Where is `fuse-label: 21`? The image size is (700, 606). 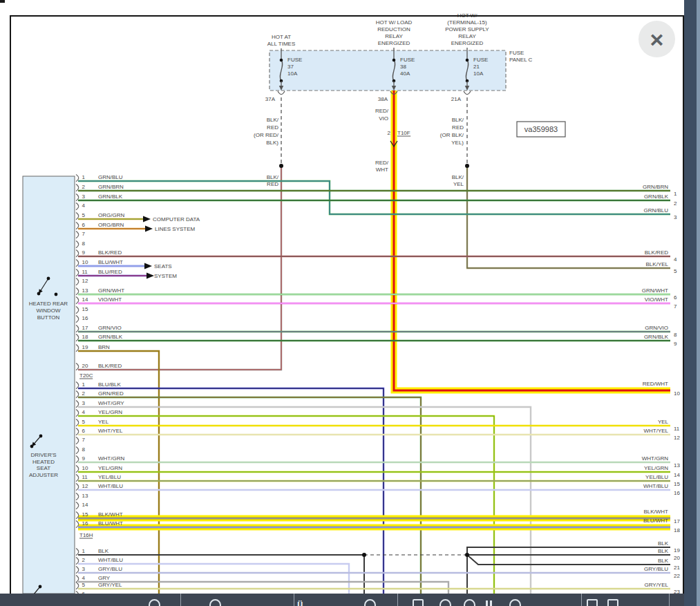
fuse-label: 21 is located at coordinates (477, 66).